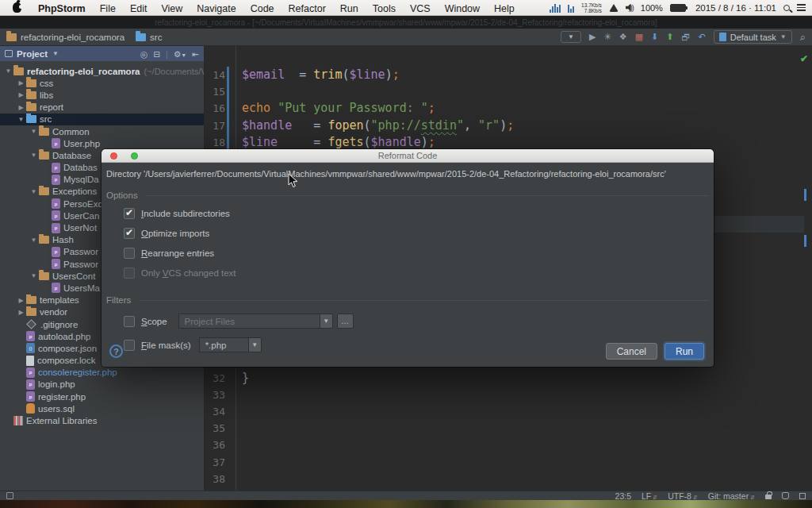 This screenshot has width=812, height=508. What do you see at coordinates (216, 9) in the screenshot?
I see `menu-navigate: Navigate` at bounding box center [216, 9].